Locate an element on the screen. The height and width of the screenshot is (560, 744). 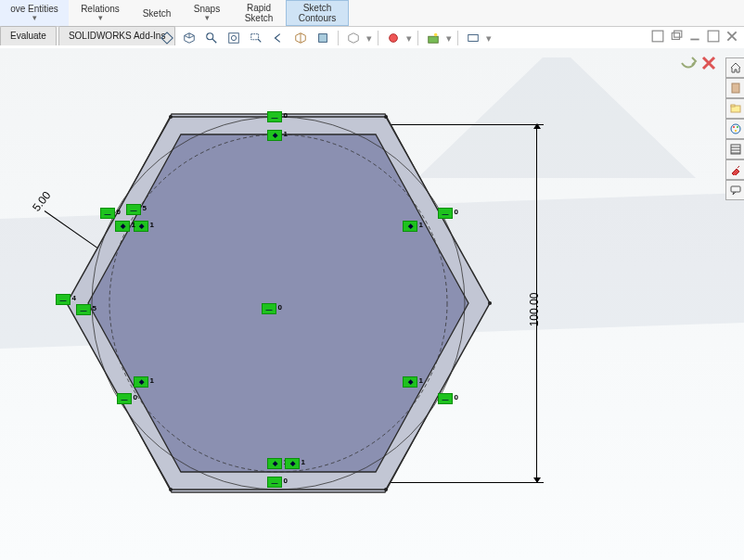
tab-evaluate-label: Evaluate is located at coordinates (28, 35).